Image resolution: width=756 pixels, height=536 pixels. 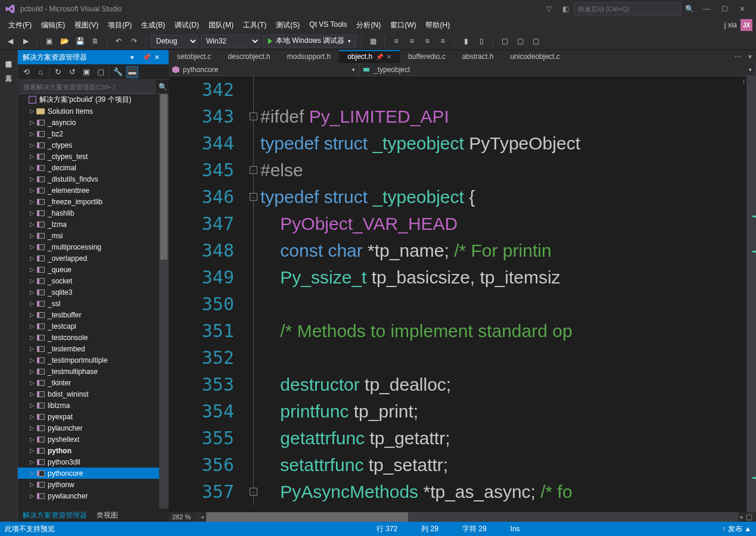 I want to click on show-all-button: ▢, so click(x=101, y=72).